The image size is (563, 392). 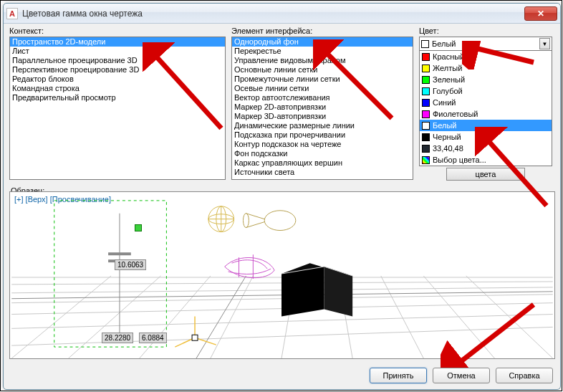 What do you see at coordinates (322, 135) in the screenshot?
I see `element-item: Подсказка при прочерчивании` at bounding box center [322, 135].